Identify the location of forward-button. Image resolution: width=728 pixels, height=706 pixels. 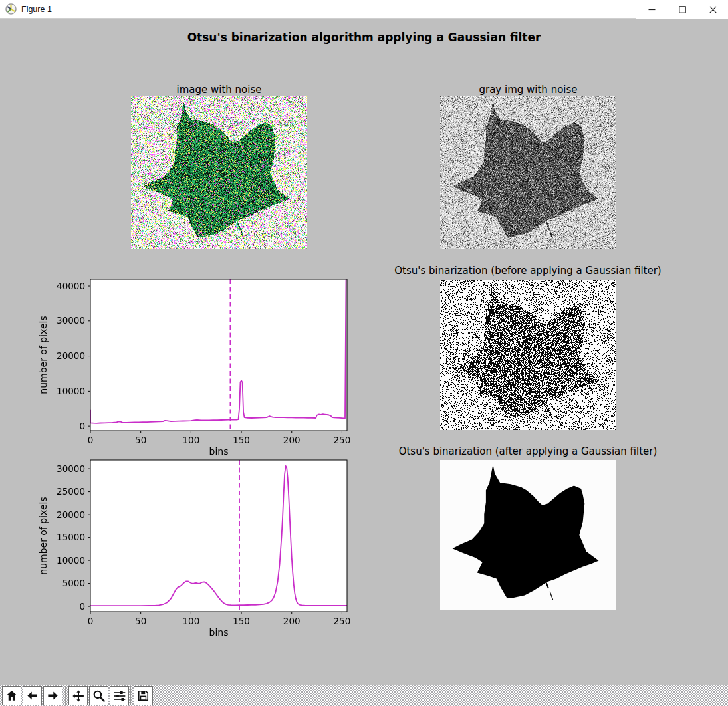
(53, 695).